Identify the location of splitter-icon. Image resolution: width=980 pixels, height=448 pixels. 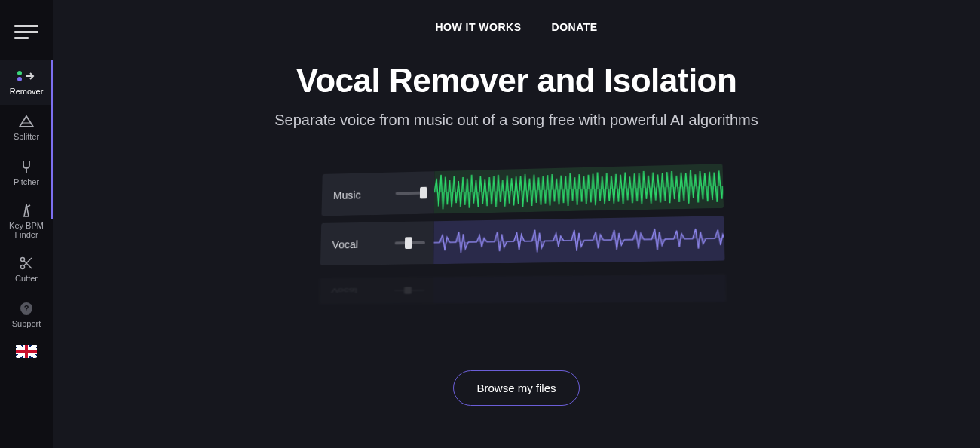
(26, 121).